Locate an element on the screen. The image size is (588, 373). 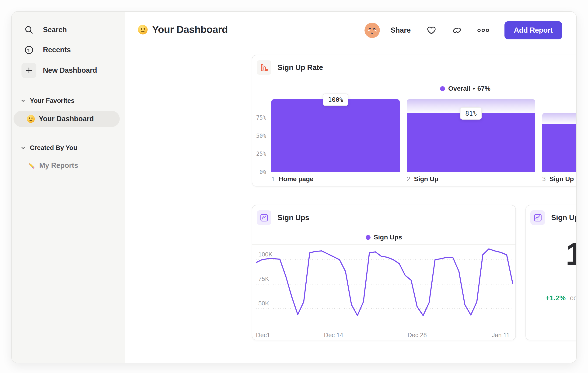
funnel-bars: 100%81%82% is located at coordinates (424, 136).